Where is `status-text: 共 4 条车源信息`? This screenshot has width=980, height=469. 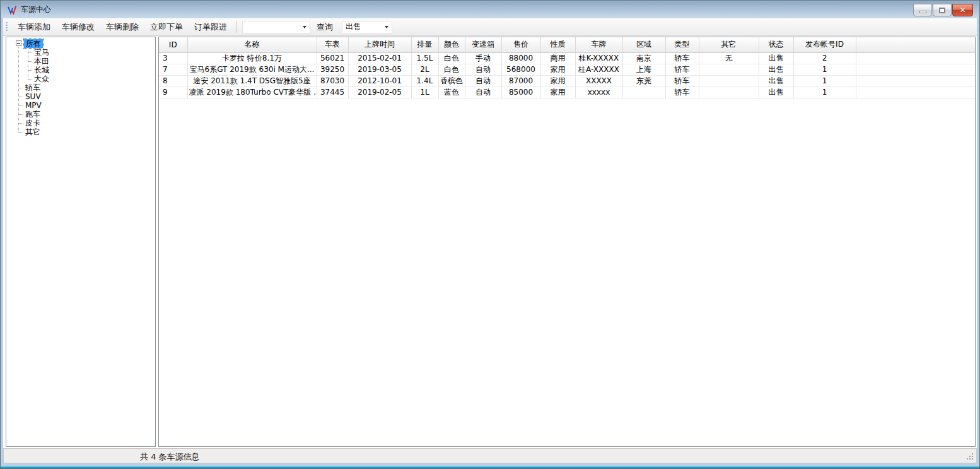 status-text: 共 4 条车源信息 is located at coordinates (170, 457).